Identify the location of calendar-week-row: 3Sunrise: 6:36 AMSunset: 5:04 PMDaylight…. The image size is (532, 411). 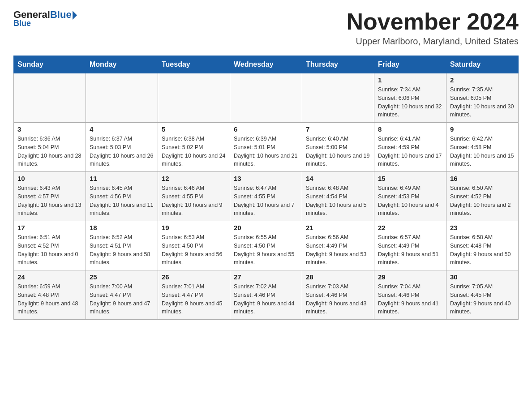
(266, 147).